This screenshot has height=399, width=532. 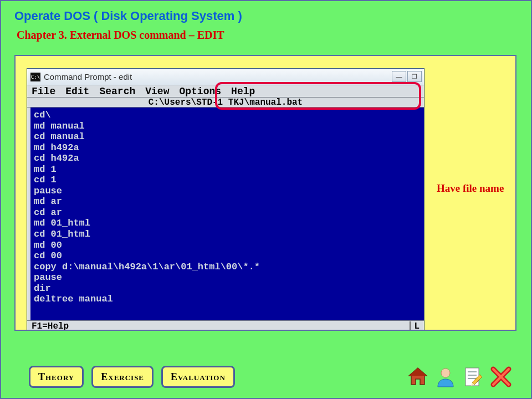 I want to click on edit-note-icon, so click(x=473, y=377).